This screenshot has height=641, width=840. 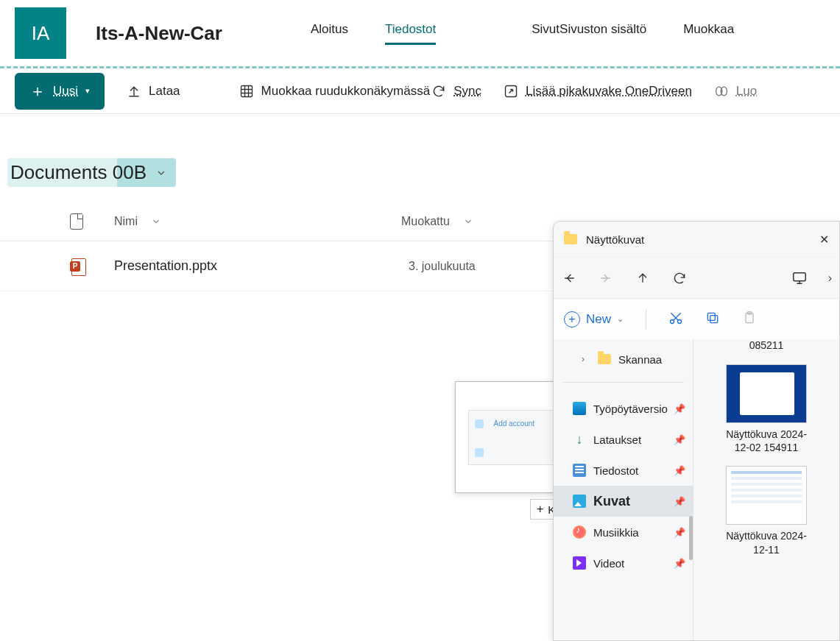 What do you see at coordinates (609, 564) in the screenshot?
I see `sidebar-item-label: Videot` at bounding box center [609, 564].